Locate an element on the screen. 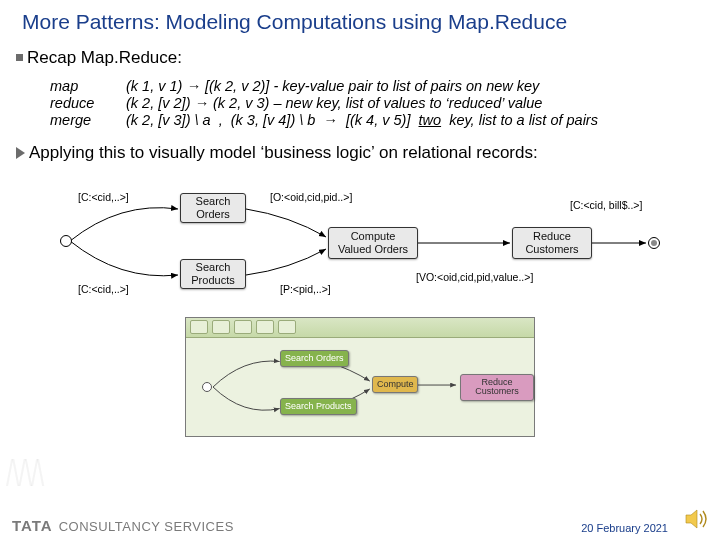 The image size is (720, 540). box-search-products: Search Products is located at coordinates (213, 274).